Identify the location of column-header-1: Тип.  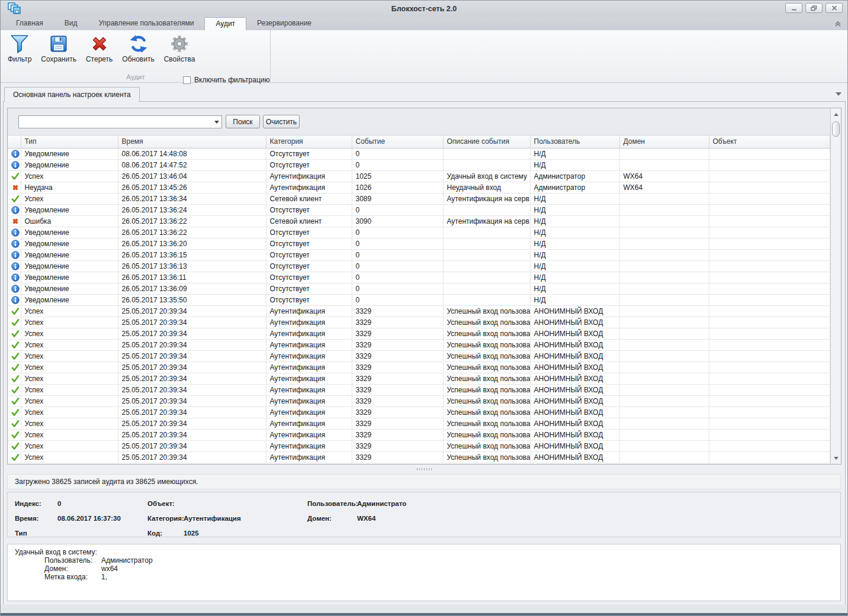
(69, 142).